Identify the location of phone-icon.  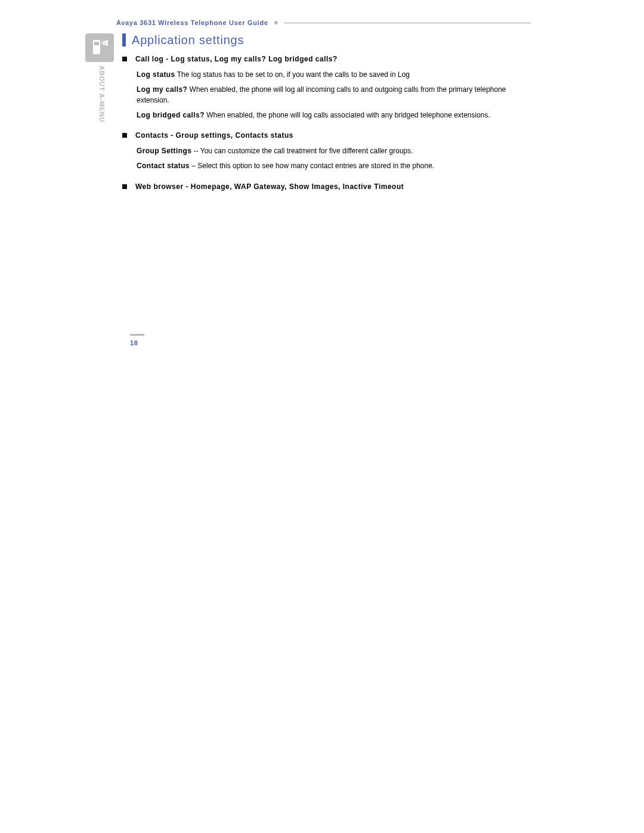
(100, 48).